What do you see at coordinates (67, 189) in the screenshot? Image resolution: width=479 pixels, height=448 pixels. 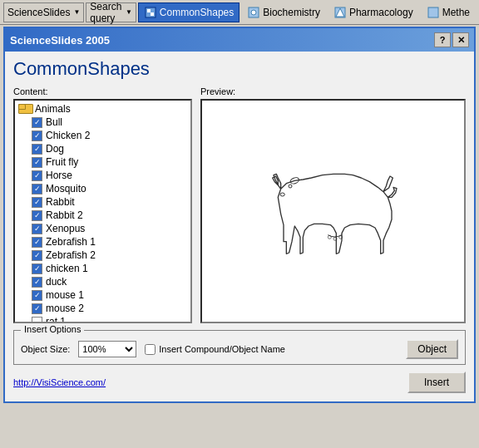 I see `item-label: Mosquito` at bounding box center [67, 189].